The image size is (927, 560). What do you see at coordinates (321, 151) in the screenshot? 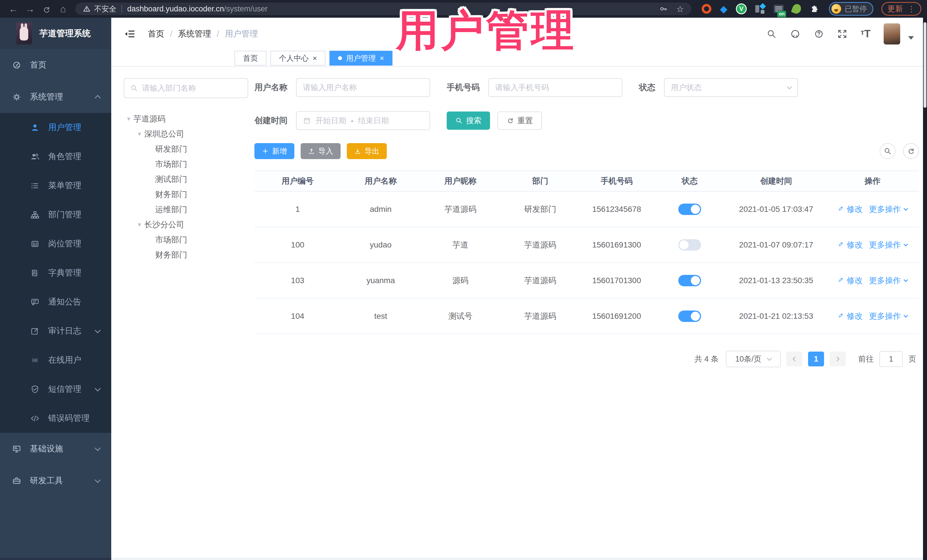
I see `import-button: 导入` at bounding box center [321, 151].